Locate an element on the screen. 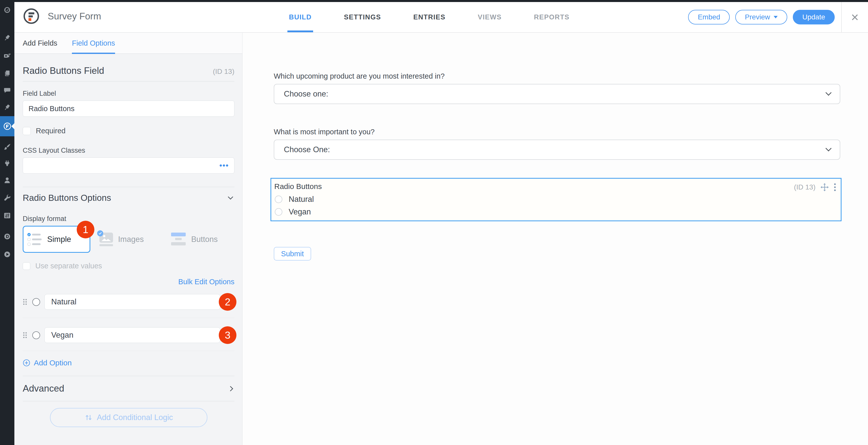 The height and width of the screenshot is (445, 868). admin-rail is located at coordinates (7, 222).